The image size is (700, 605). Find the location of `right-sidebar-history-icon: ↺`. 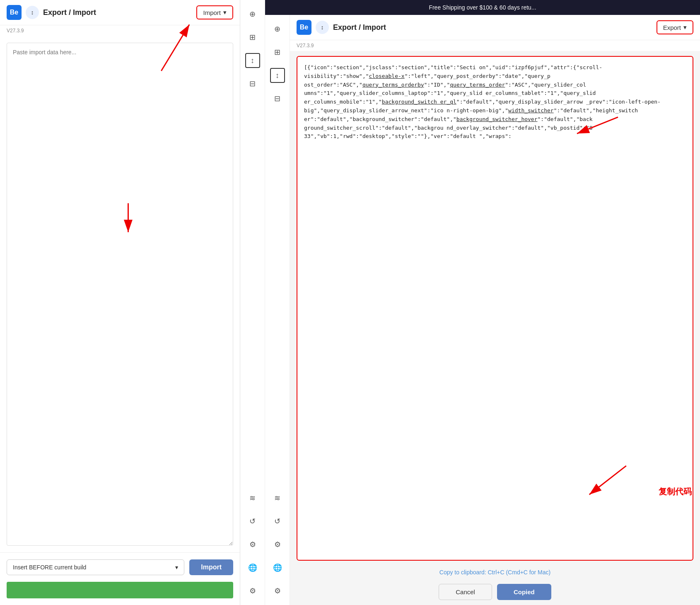

right-sidebar-history-icon: ↺ is located at coordinates (278, 521).